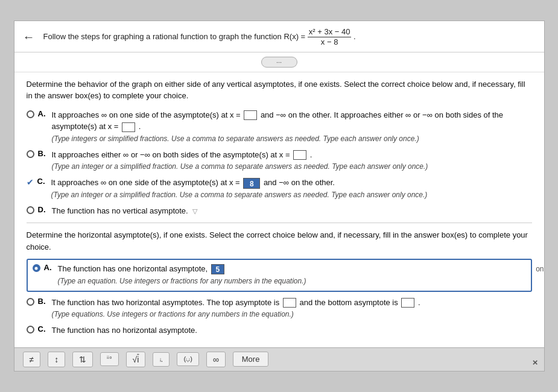 This screenshot has width=558, height=392. I want to click on on-label: on, so click(539, 269).